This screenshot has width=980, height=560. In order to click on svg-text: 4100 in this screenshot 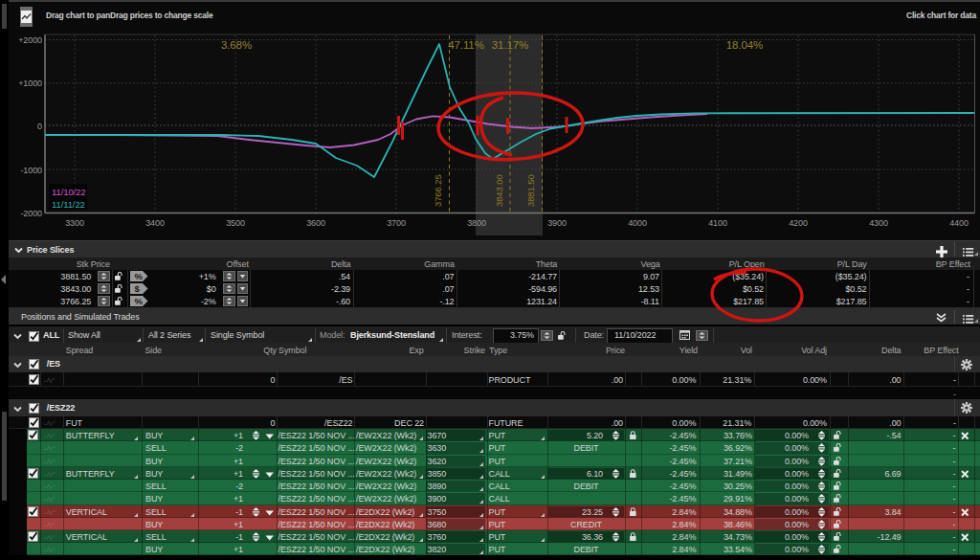, I will do `click(718, 223)`.